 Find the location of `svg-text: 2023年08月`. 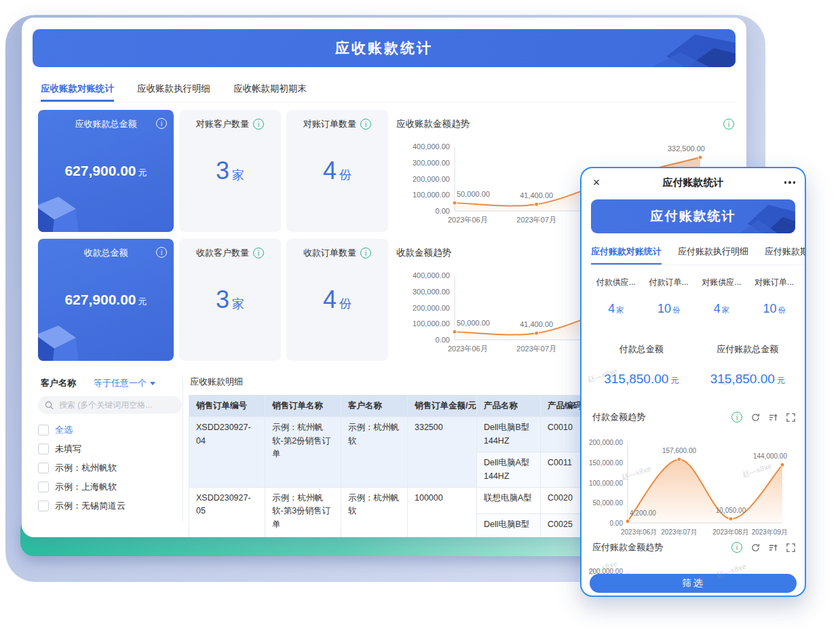

svg-text: 2023年08月 is located at coordinates (730, 532).